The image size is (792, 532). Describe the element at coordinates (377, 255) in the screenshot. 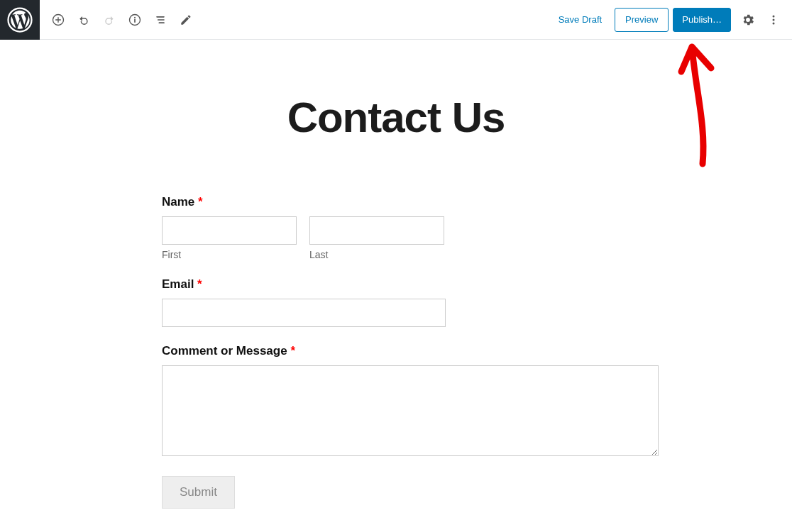

I see `last-name-sublabel: Last` at that location.